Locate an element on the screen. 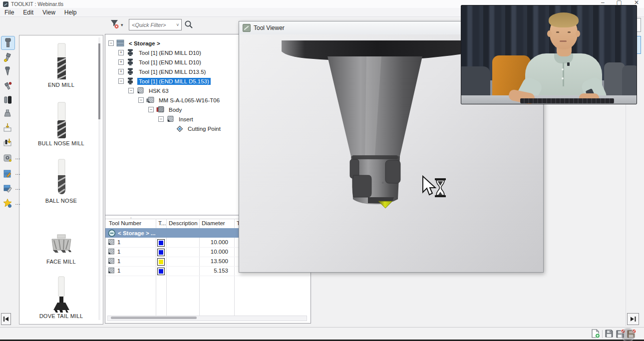  gallery-item-end-mill is located at coordinates (61, 63).